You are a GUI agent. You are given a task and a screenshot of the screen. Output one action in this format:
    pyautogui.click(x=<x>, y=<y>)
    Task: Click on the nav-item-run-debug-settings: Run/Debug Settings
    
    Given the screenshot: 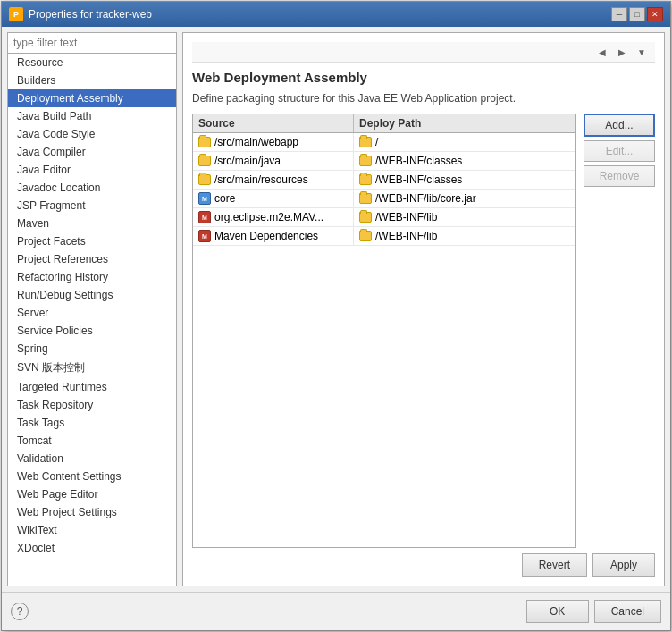 What is the action you would take?
    pyautogui.click(x=92, y=295)
    